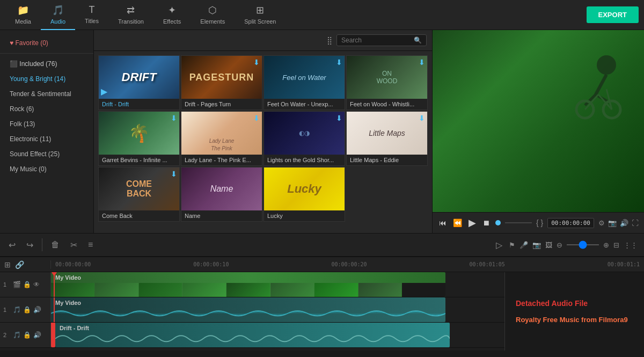  I want to click on audio-card-drift-drift: DRIFT ▶ Drift - Drift, so click(139, 83).